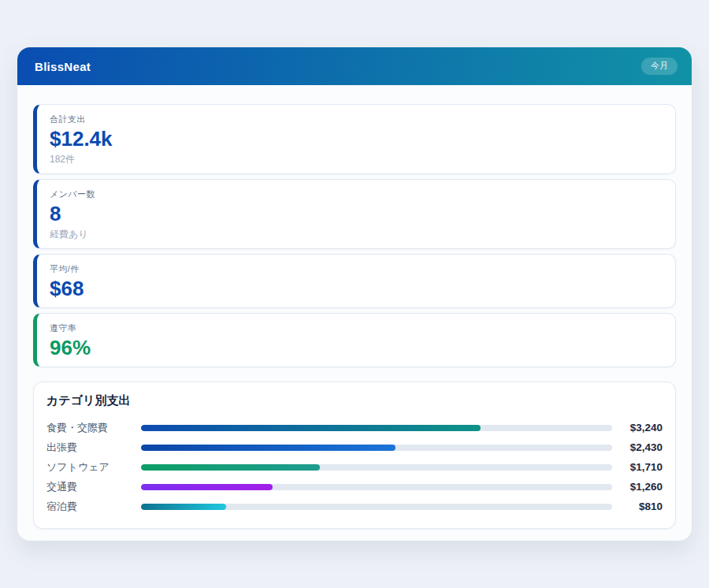  I want to click on app-header: BlissNeat 今月, so click(354, 66).